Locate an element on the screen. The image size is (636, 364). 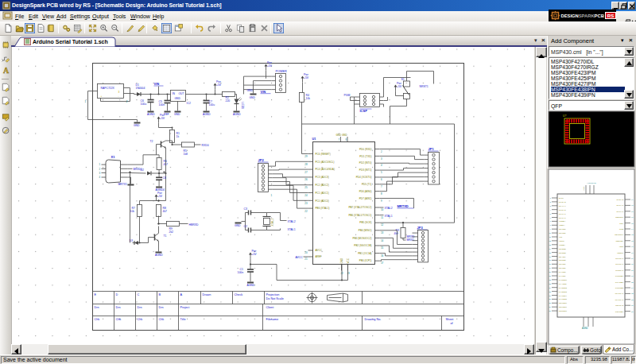
svg-text: P5.0/S1 is located at coordinates (563, 234).